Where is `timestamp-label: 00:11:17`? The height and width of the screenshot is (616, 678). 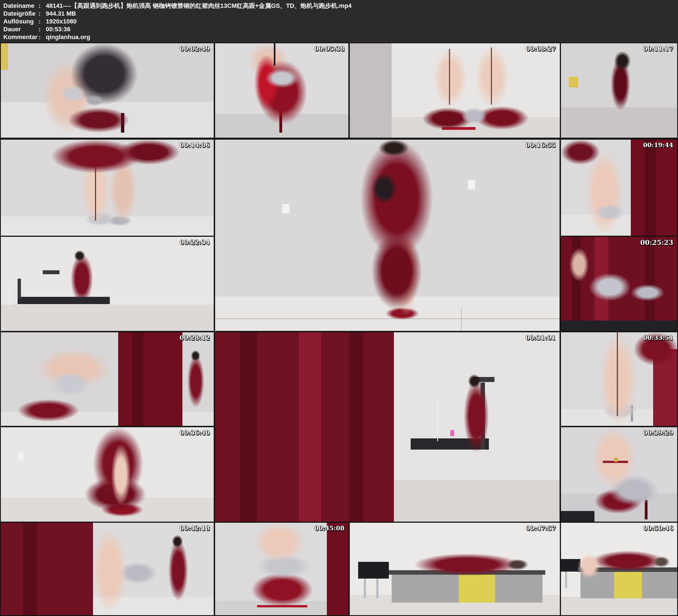
timestamp-label: 00:11:17 is located at coordinates (658, 48).